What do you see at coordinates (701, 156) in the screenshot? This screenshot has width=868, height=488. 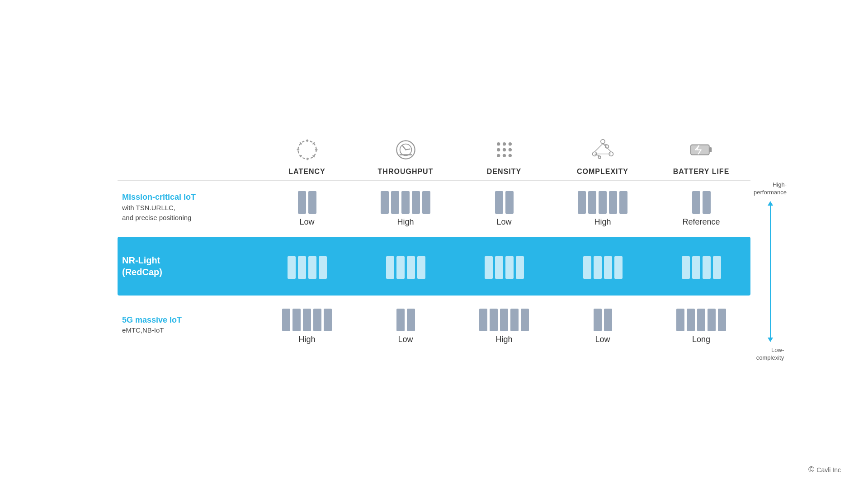 I see `col-header-battery: BATTERY LIFE` at bounding box center [701, 156].